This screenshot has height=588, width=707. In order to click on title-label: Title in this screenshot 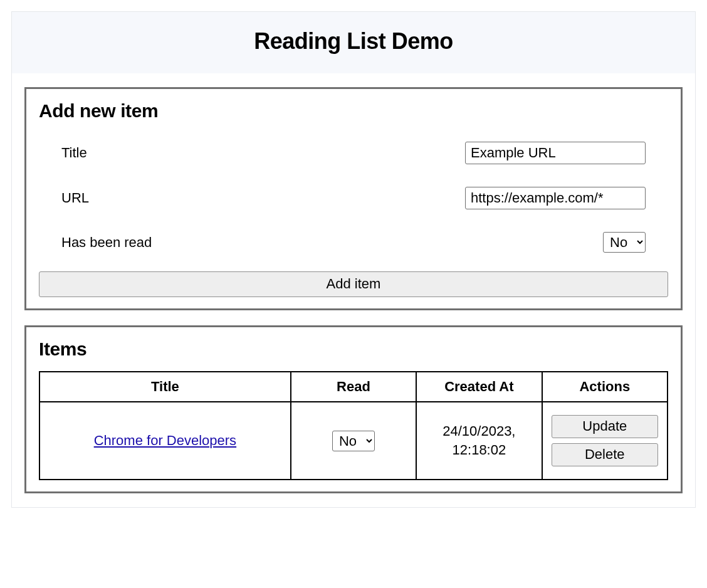, I will do `click(74, 153)`.